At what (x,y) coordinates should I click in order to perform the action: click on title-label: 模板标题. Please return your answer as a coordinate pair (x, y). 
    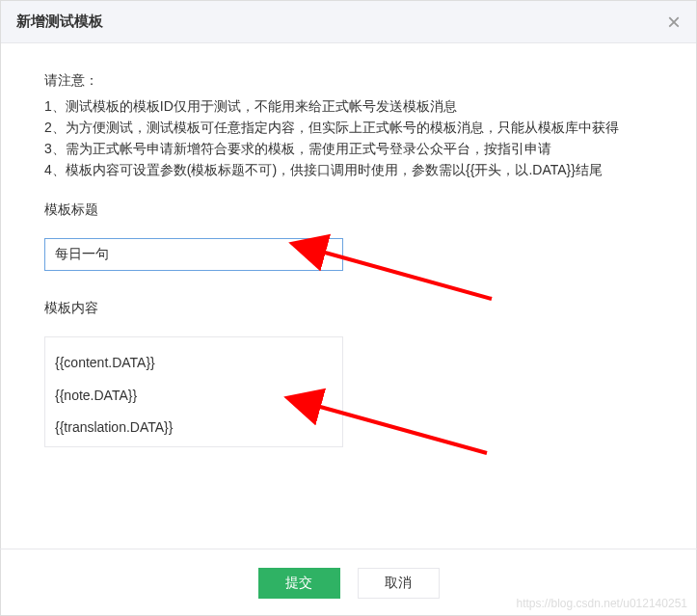
    Looking at the image, I should click on (349, 210).